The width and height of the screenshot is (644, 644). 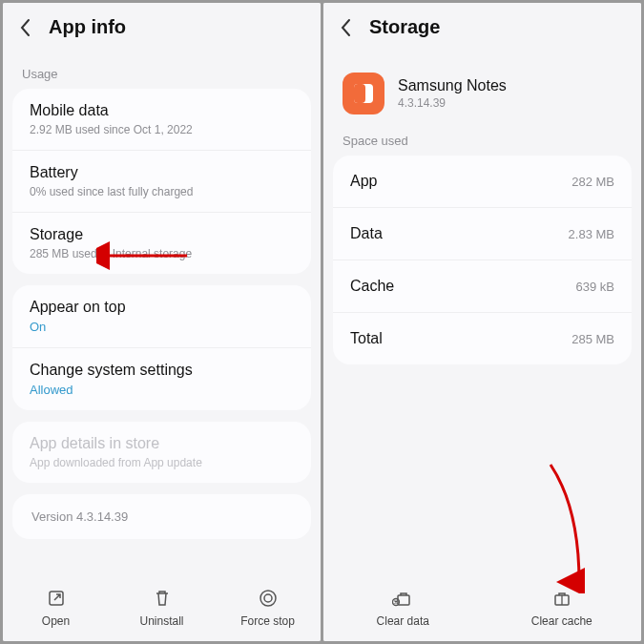 What do you see at coordinates (562, 608) in the screenshot?
I see `clear-cache-button: Clear cache` at bounding box center [562, 608].